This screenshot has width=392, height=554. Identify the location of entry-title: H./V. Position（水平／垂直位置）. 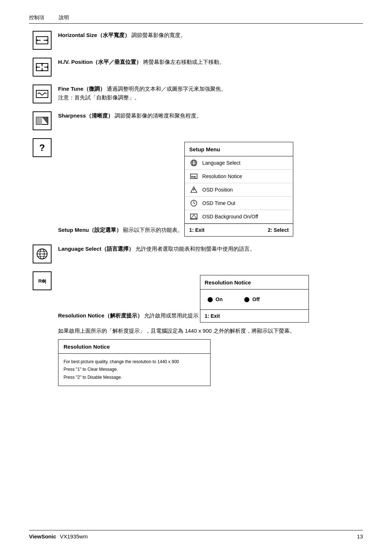
(100, 62).